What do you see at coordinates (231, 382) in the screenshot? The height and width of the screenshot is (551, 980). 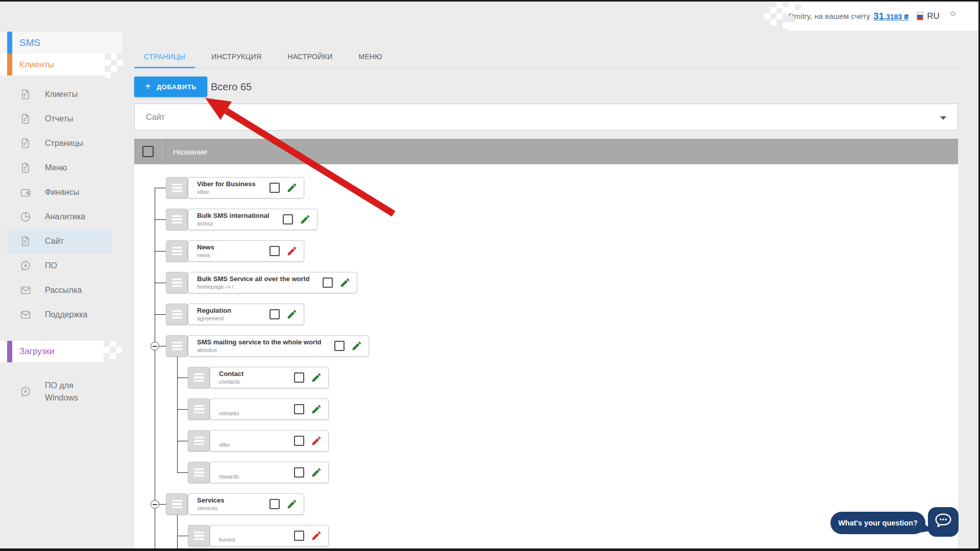 I see `page-slug: contacts` at bounding box center [231, 382].